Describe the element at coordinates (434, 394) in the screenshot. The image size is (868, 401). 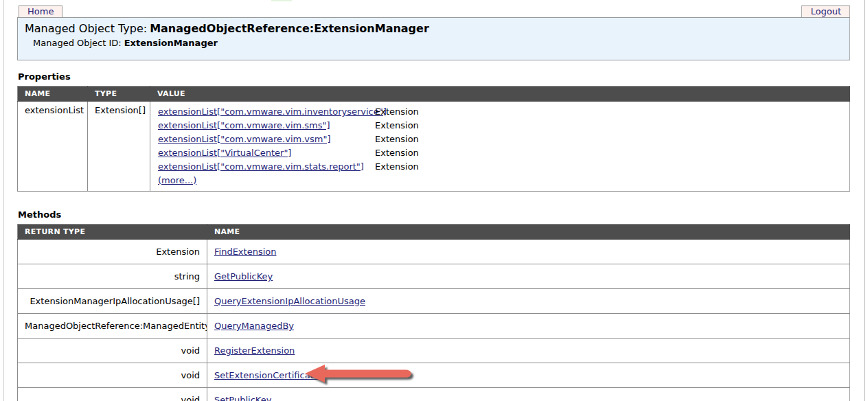
I see `method-row: void SetPublicKey` at that location.